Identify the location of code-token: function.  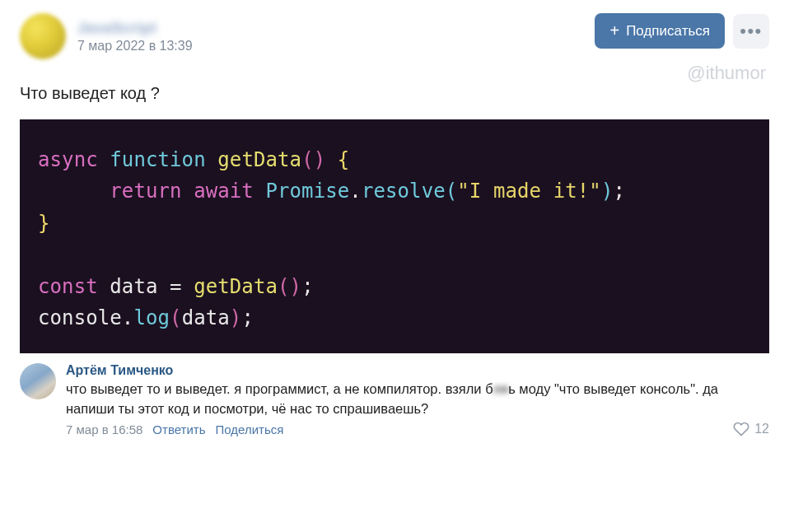
(157, 160).